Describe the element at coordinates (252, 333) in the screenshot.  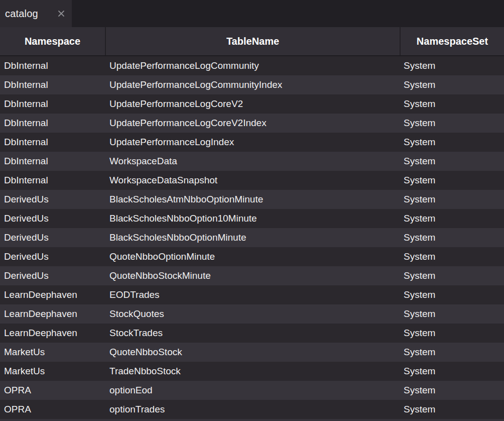
I see `table-row: LearnDeephavenStockTradesSystem` at that location.